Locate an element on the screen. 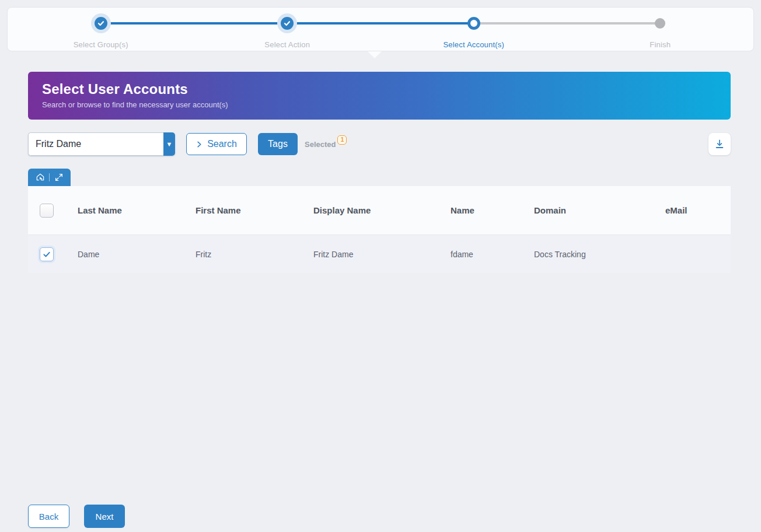  selected-label: Selected is located at coordinates (320, 145).